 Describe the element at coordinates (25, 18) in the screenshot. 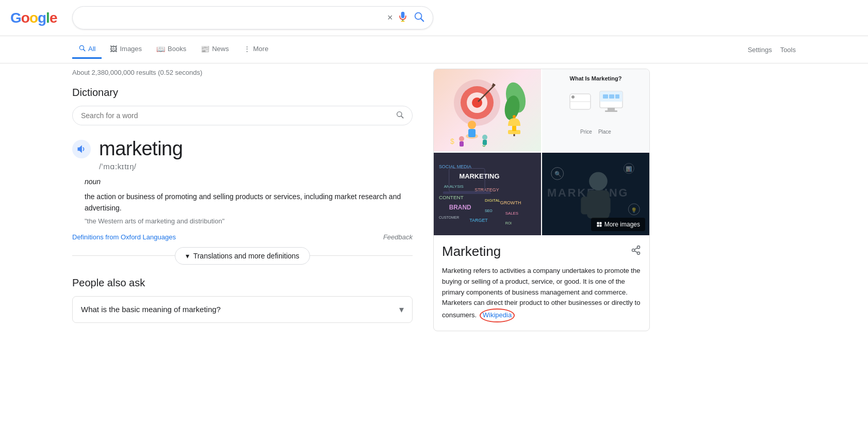

I see `logo-o1: o` at that location.